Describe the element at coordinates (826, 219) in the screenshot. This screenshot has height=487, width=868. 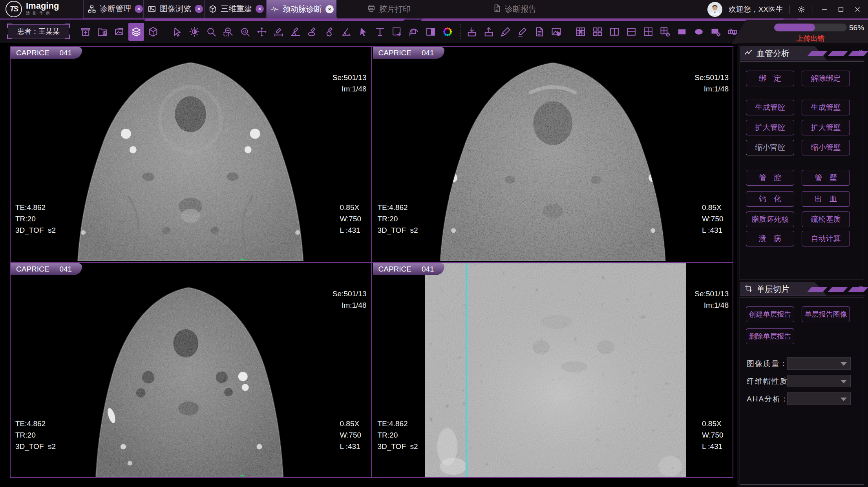
I see `loose-matrix-button: 疏松基质` at that location.